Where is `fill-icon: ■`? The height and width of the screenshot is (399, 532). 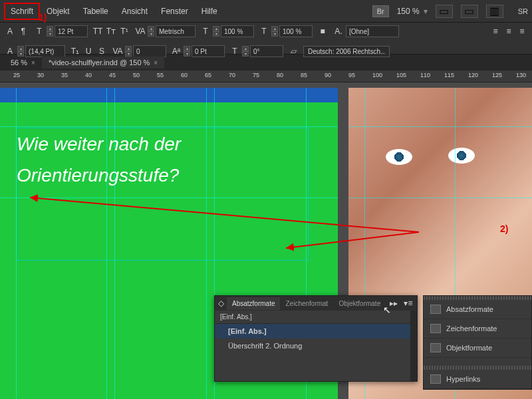
fill-icon: ■ is located at coordinates (323, 31).